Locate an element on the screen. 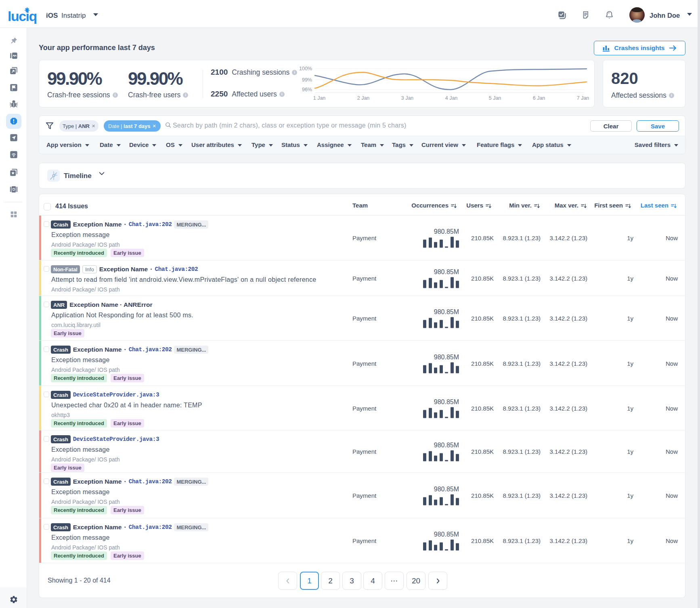 The width and height of the screenshot is (700, 608). svg-text: 5 Jan is located at coordinates (495, 98).